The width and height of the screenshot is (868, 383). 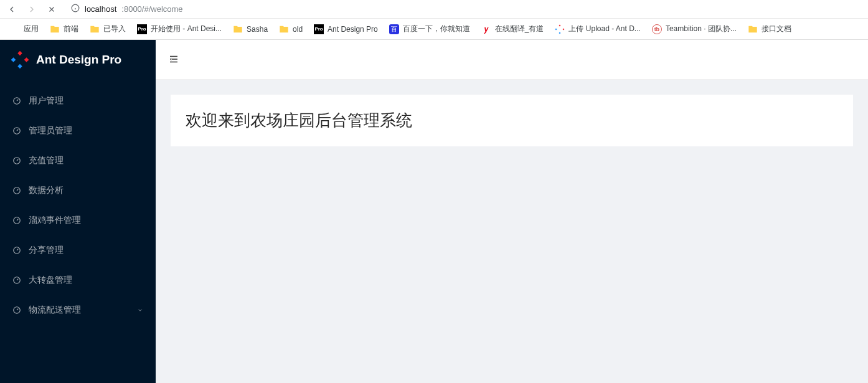 What do you see at coordinates (486, 29) in the screenshot?
I see `youdao-icon: y` at bounding box center [486, 29].